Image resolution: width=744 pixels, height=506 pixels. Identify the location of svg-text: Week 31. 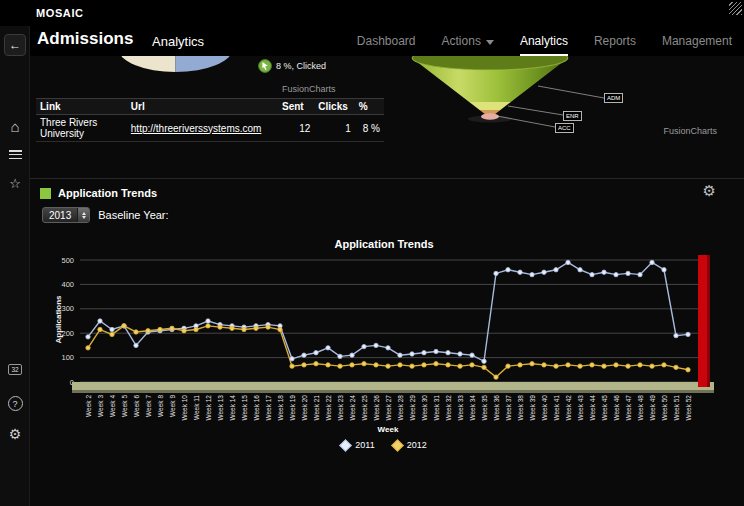
(436, 408).